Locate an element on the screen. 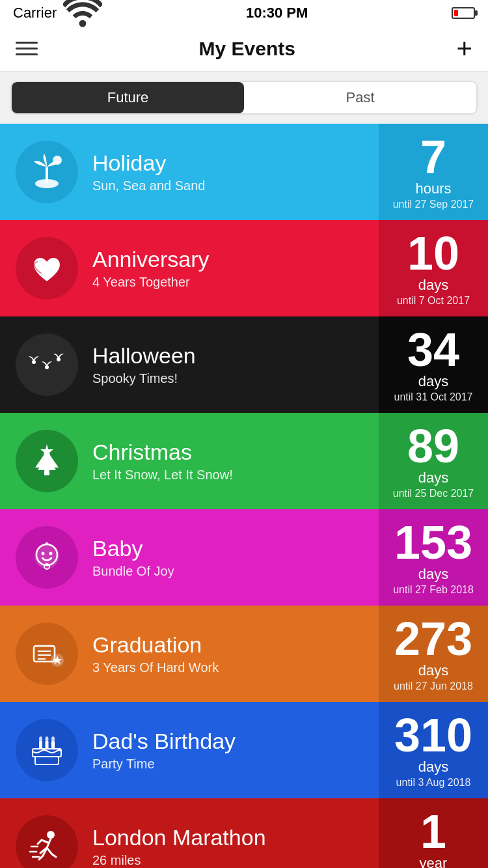 This screenshot has height=868, width=488. event-main-marathon: London Marathon 26 miles is located at coordinates (189, 833).